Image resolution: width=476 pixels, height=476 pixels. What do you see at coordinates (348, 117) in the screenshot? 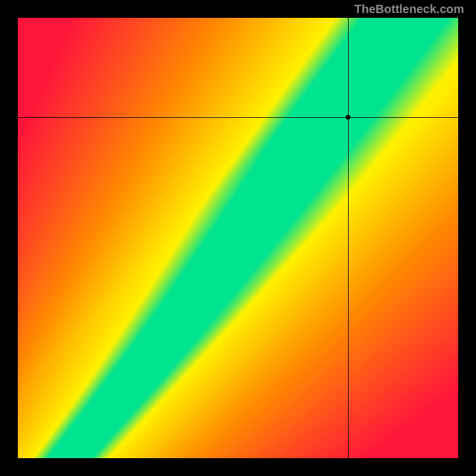
I see `crosshair-marker-dot` at bounding box center [348, 117].